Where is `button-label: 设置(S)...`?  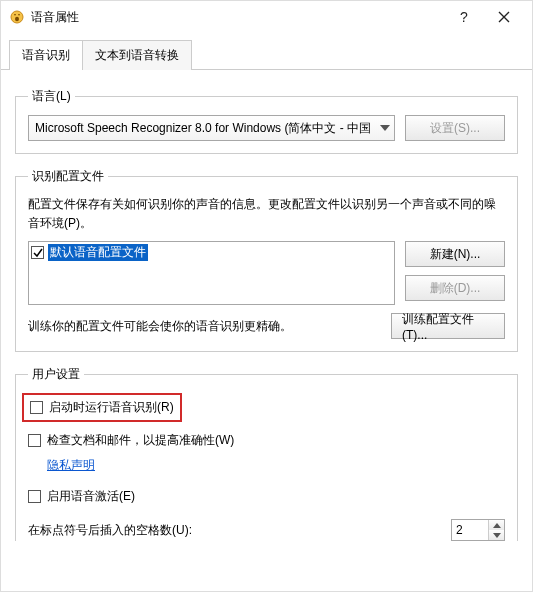 button-label: 设置(S)... is located at coordinates (455, 128).